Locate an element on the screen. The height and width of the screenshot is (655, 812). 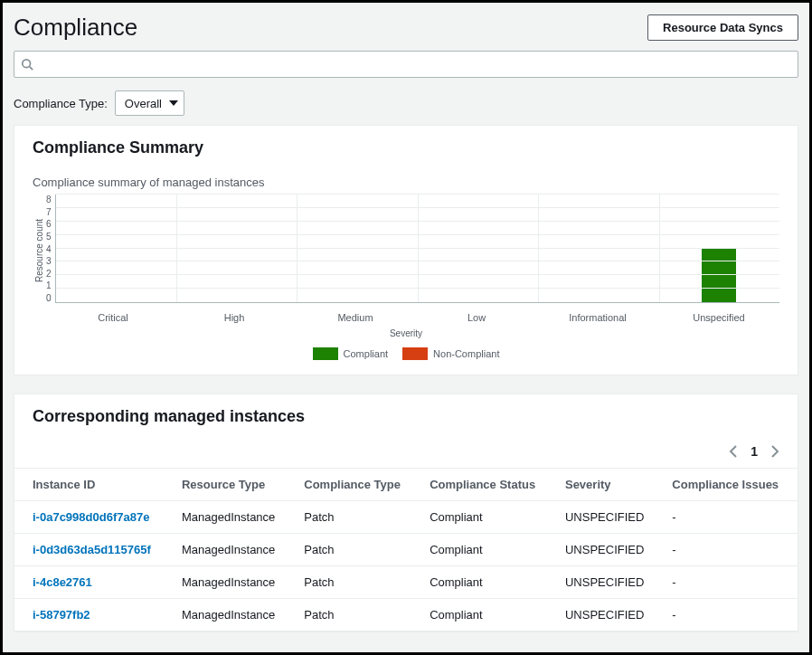
xtick: Critical is located at coordinates (113, 315).